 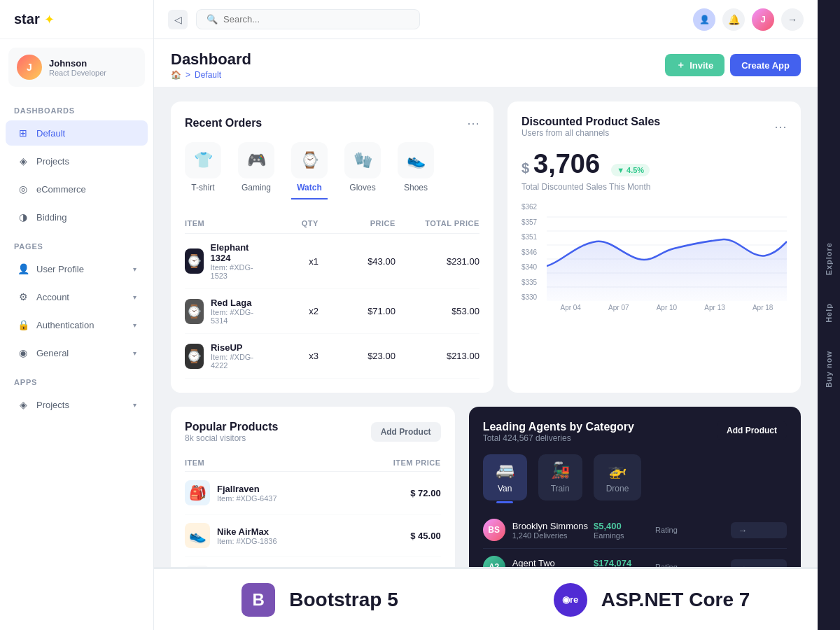 What do you see at coordinates (694, 65) in the screenshot?
I see `invite-button: ＋ Invite` at bounding box center [694, 65].